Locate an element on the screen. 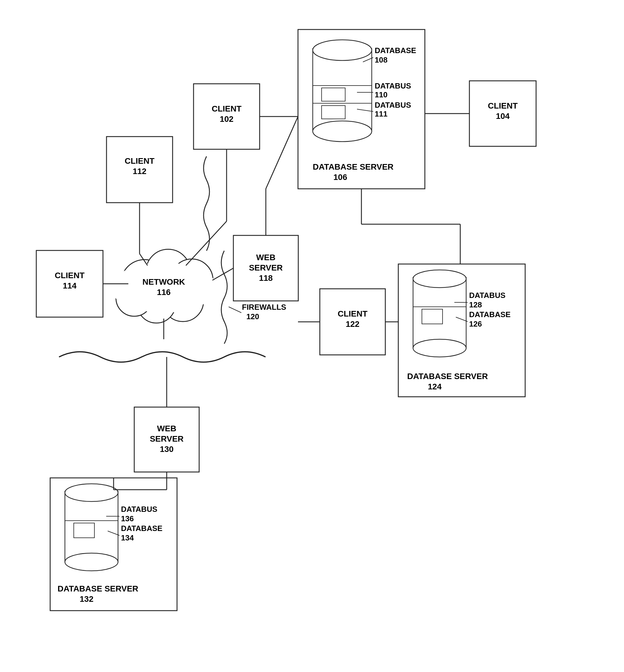  svg-text: 106 is located at coordinates (340, 177).